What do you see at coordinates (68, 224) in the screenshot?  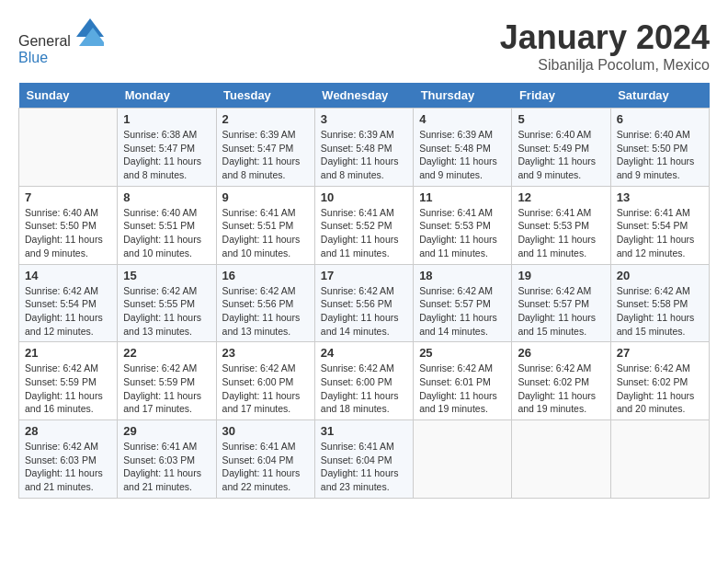 I see `calendar-cell: 7Sunrise: 6:40 AMSunset: 5:50 PMDaylight…` at bounding box center [68, 224].